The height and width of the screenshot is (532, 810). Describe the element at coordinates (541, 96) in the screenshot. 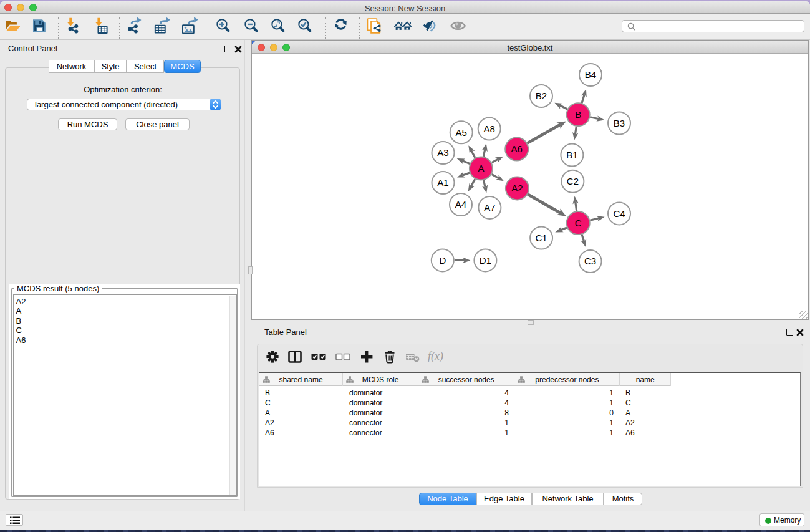

I see `svg-text: B2` at that location.